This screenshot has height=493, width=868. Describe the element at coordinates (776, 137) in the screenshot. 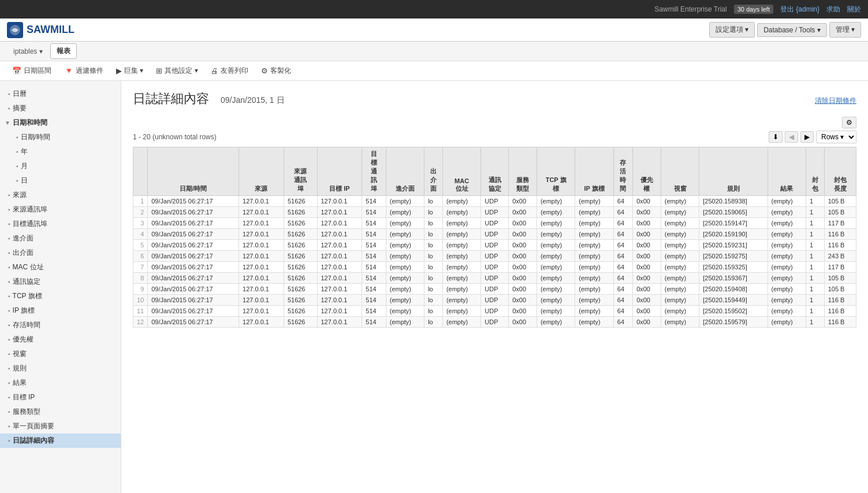

I see `export-btn: ⬇` at that location.